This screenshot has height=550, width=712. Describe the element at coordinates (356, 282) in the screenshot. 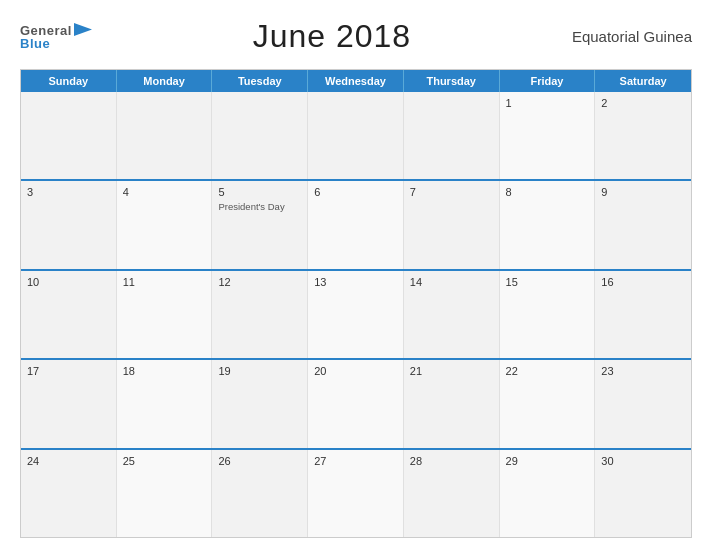

I see `date-13: 13` at that location.